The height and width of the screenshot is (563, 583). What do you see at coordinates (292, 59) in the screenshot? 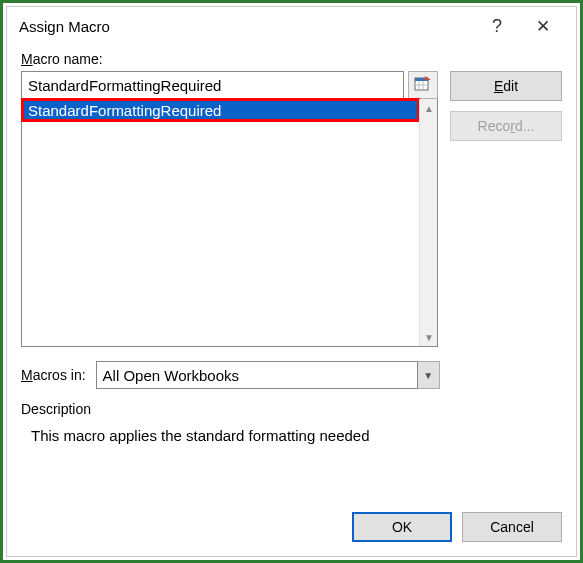
I see `macro-name-label: Macro name:` at bounding box center [292, 59].